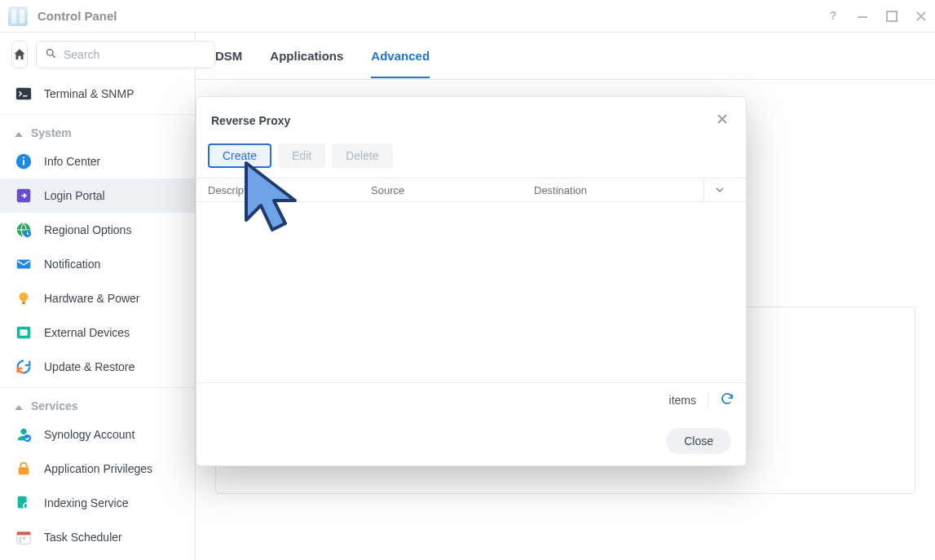 Image resolution: width=935 pixels, height=560 pixels. What do you see at coordinates (77, 16) in the screenshot?
I see `window-title: Control Panel` at bounding box center [77, 16].